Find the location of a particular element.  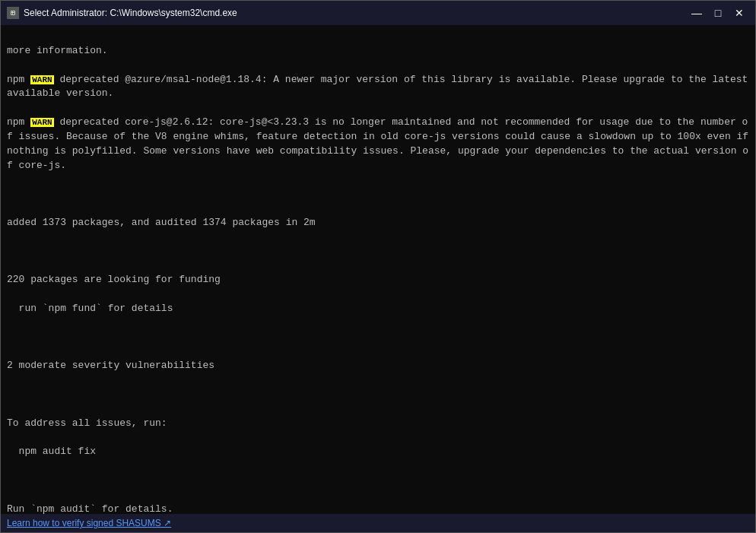

line-5: 220 packages are looking for funding is located at coordinates (378, 280).